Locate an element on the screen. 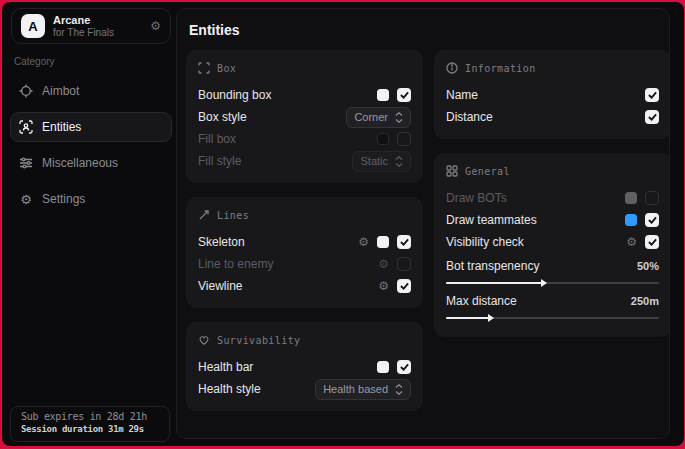 The image size is (685, 449). viewline-checkbox is located at coordinates (404, 286).